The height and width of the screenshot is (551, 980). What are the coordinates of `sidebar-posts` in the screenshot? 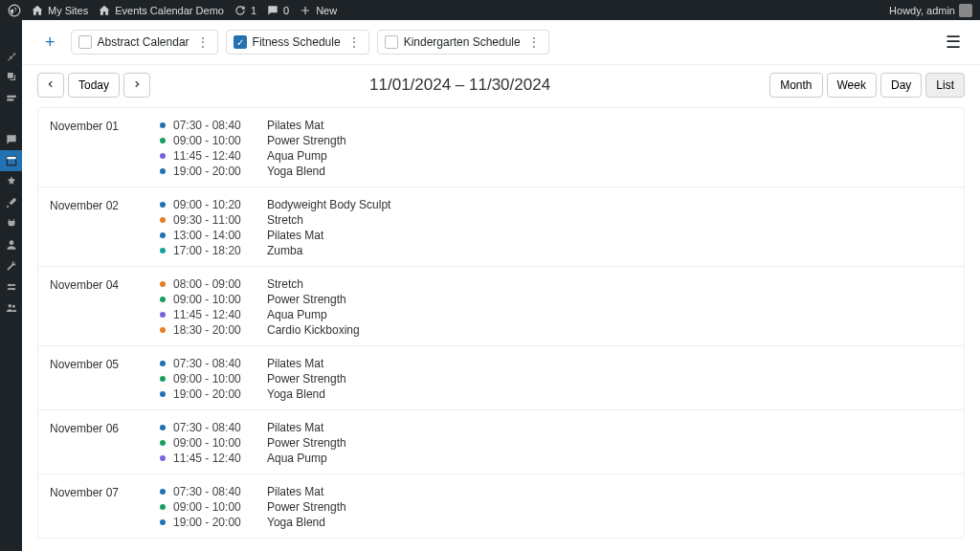 It's located at (11, 55).